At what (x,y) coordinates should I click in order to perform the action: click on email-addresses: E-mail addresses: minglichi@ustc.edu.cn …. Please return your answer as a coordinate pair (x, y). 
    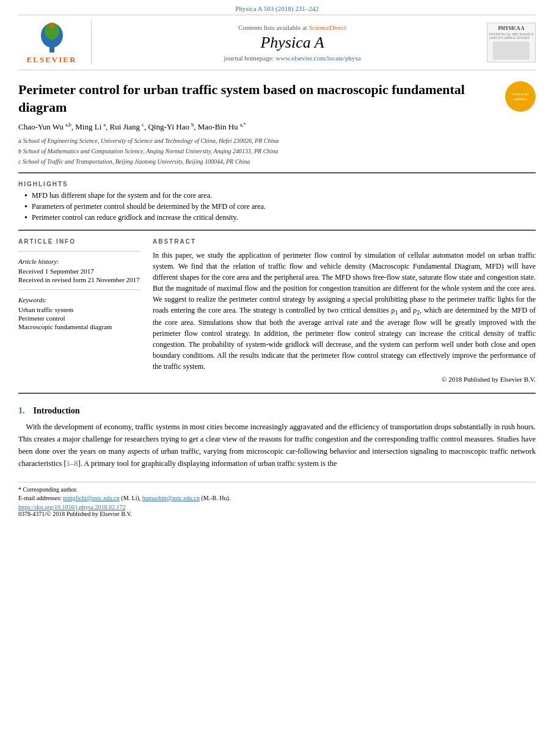
    Looking at the image, I should click on (277, 498).